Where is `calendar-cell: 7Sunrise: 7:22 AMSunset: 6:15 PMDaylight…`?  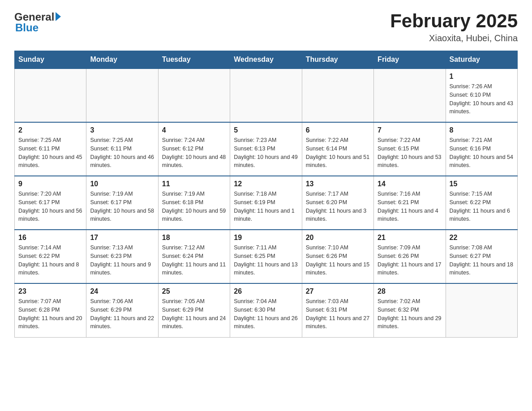 calendar-cell: 7Sunrise: 7:22 AMSunset: 6:15 PMDaylight… is located at coordinates (410, 149).